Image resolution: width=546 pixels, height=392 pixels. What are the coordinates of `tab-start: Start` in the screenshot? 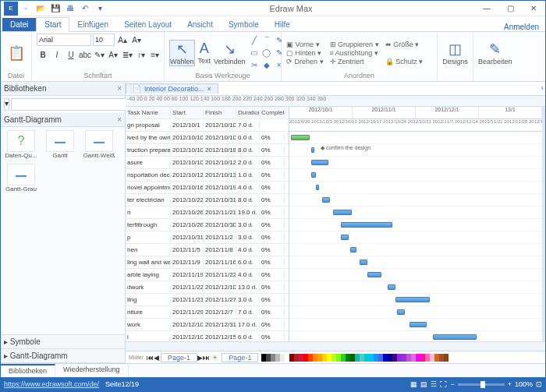 It's located at (53, 25).